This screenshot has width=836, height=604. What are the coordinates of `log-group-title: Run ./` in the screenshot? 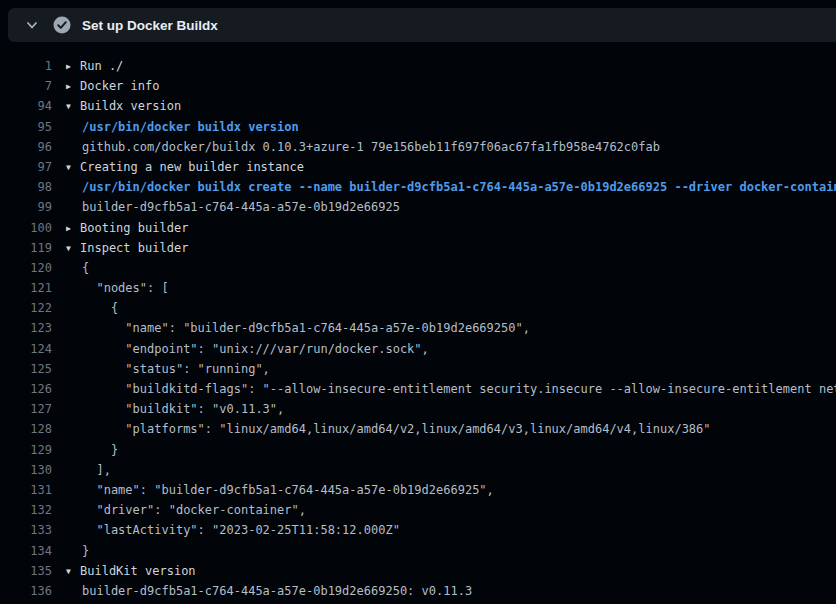 It's located at (102, 66).